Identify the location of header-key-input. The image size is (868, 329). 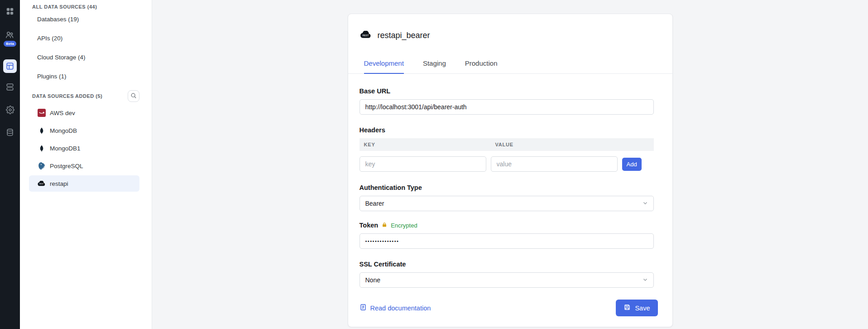
(423, 164).